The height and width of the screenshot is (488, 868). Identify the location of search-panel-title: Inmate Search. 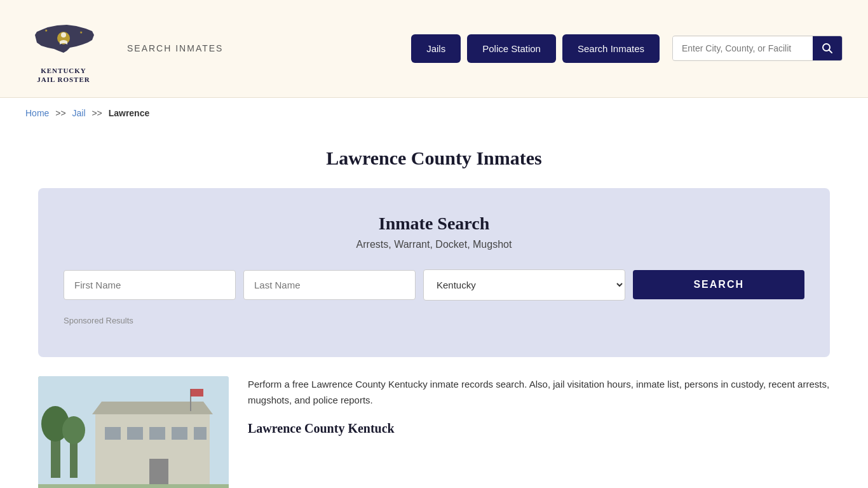
(434, 224).